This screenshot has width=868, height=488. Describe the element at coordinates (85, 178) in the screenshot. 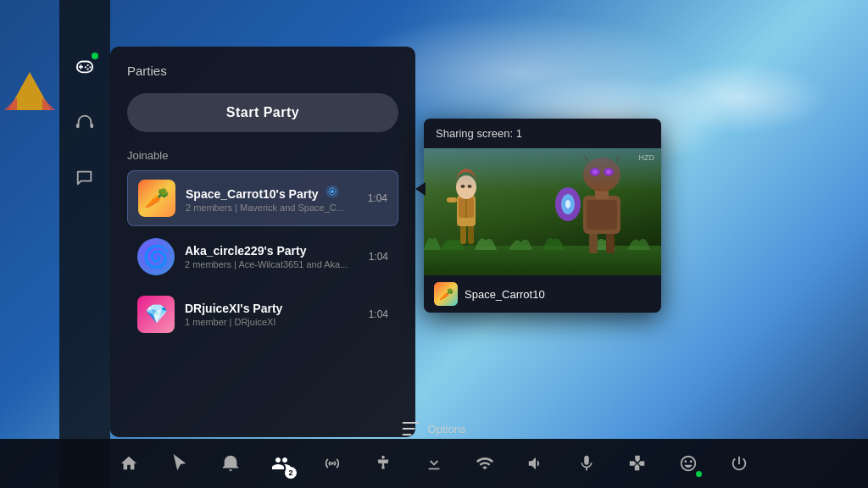

I see `sidebar-chat` at that location.